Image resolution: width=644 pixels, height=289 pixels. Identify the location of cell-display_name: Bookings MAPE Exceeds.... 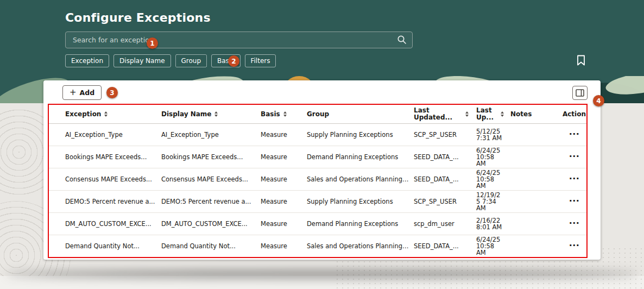
(211, 157).